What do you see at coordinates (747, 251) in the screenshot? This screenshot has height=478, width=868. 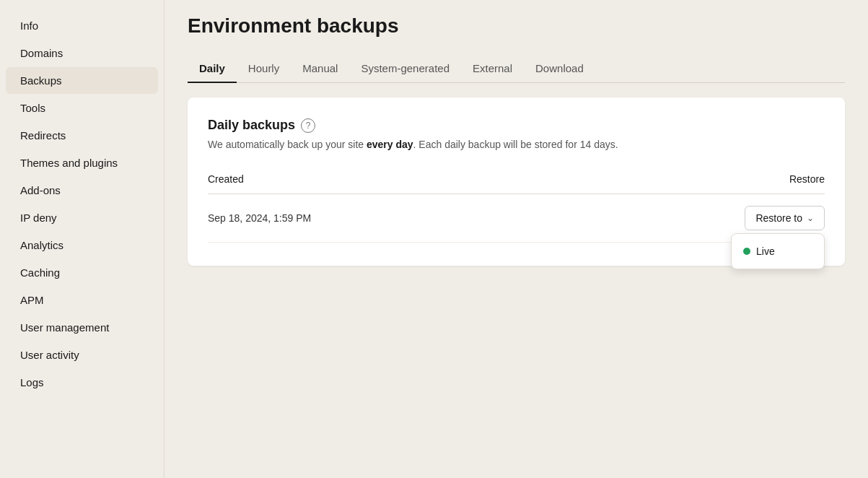 I see `live-status-dot` at bounding box center [747, 251].